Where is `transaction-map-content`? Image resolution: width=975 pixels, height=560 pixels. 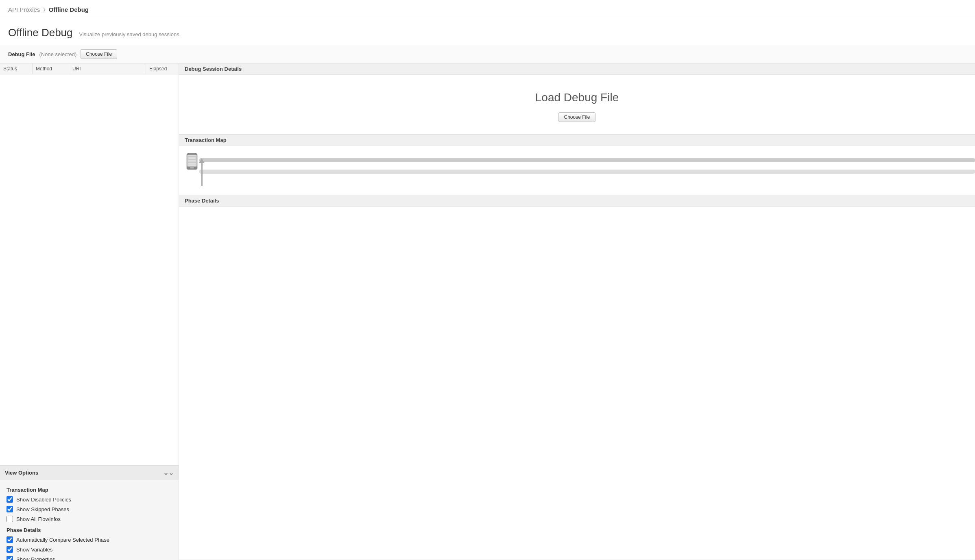
transaction-map-content is located at coordinates (577, 170).